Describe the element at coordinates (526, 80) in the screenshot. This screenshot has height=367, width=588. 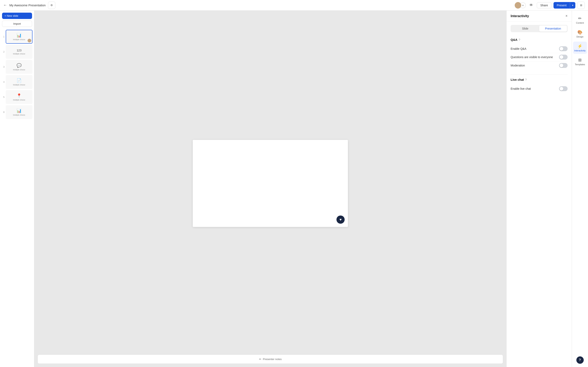
I see `livechat-help-icon: ?` at that location.